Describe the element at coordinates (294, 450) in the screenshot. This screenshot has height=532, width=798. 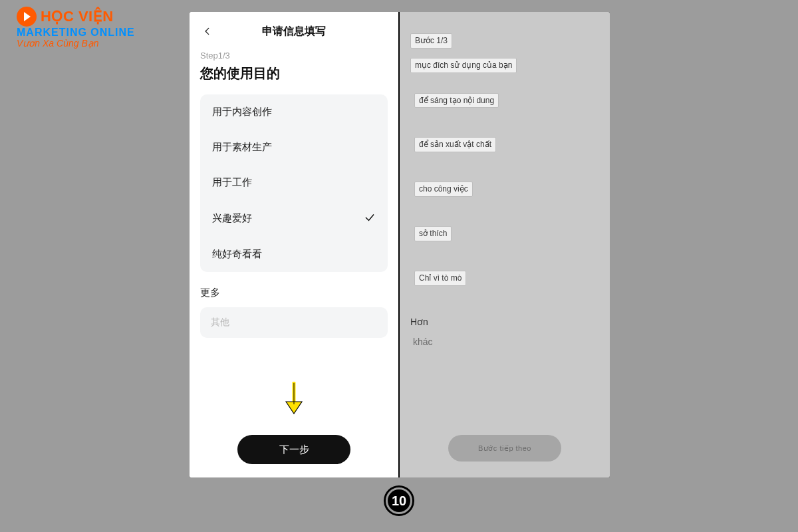
I see `next-button: 下一步` at that location.